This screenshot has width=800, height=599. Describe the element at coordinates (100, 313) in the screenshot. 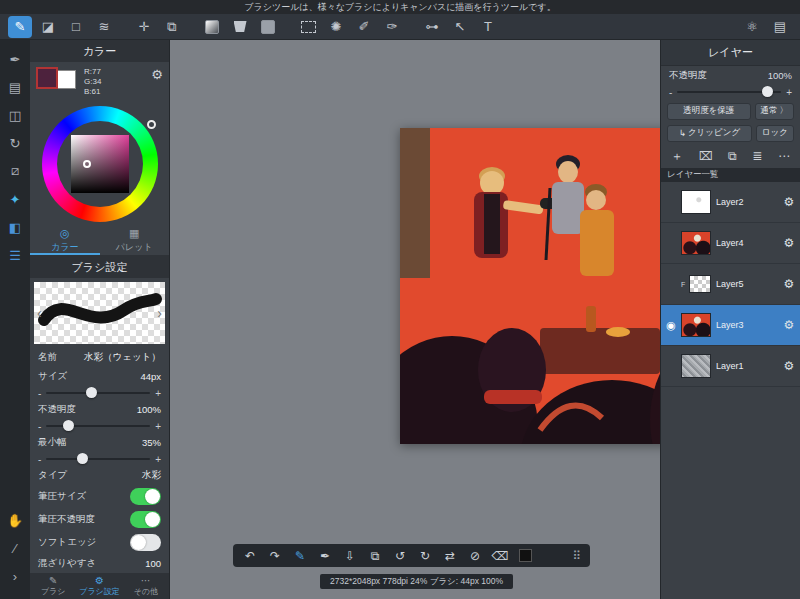

I see `brush-preview: ‹ ›` at that location.